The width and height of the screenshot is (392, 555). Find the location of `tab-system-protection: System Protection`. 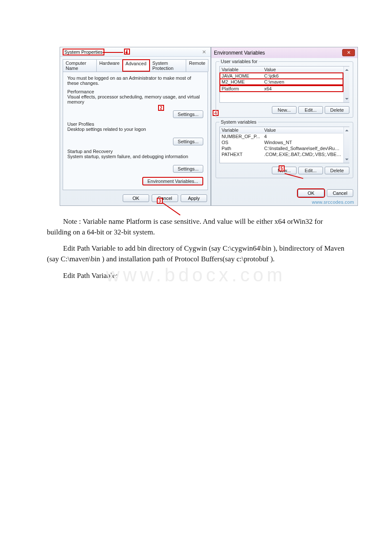

tab-system-protection: System Protection is located at coordinates (168, 66).